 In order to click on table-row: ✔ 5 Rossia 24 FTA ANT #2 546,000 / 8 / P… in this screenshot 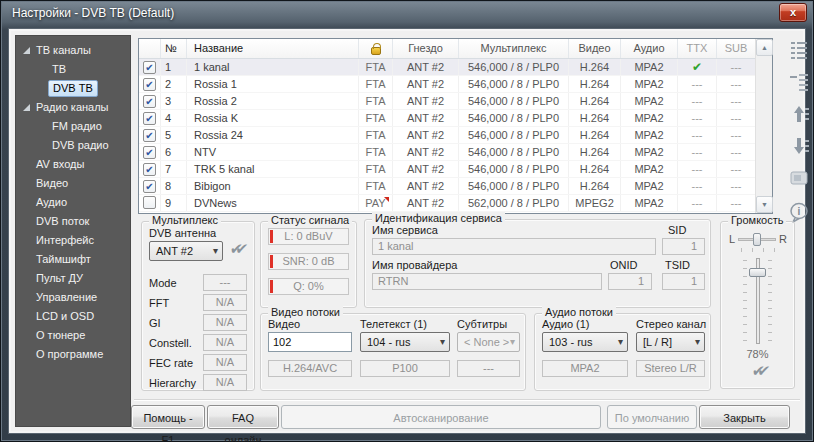, I will do `click(447, 136)`.